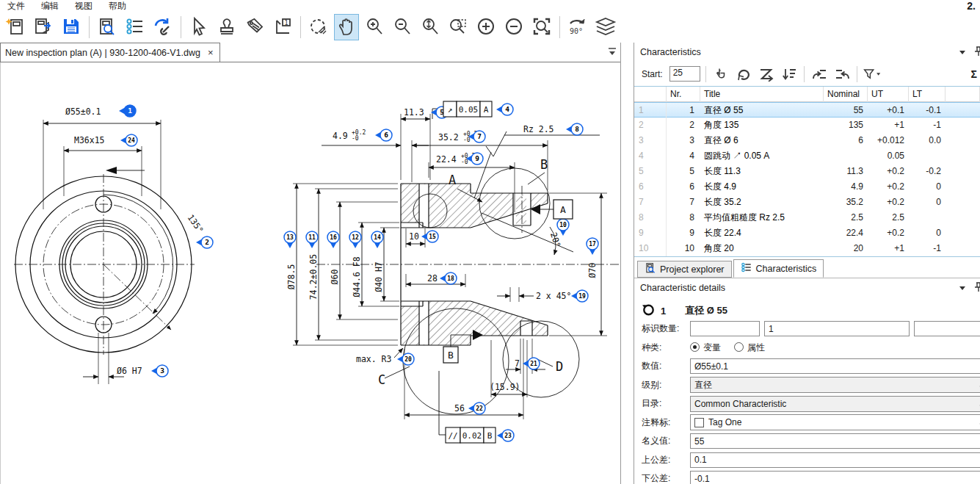  What do you see at coordinates (110, 52) in the screenshot?
I see `document-tab: New inspection plan (A) | 930-1200-406-V…` at bounding box center [110, 52].